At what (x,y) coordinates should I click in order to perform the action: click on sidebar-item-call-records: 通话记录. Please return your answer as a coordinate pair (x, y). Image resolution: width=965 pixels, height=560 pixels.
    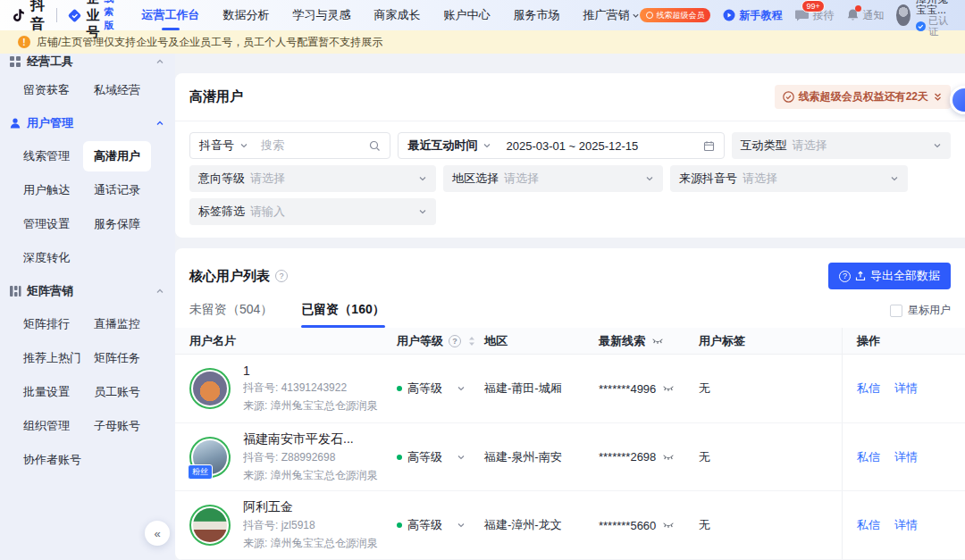
    Looking at the image, I should click on (129, 190).